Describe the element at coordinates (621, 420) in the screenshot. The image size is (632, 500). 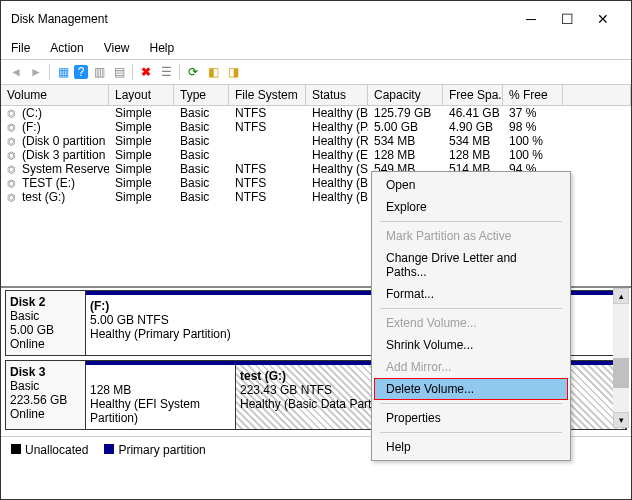
I see `scroll-down-icon: ▾` at that location.